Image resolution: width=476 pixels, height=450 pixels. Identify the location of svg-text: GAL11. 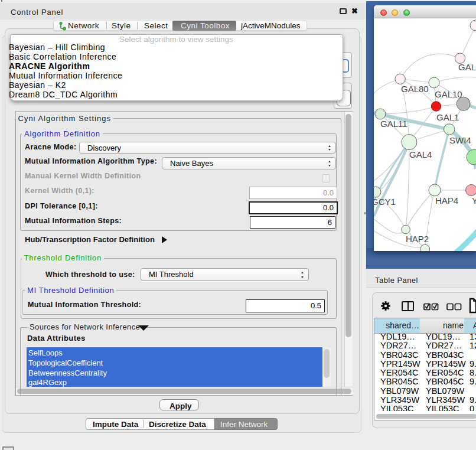
(394, 124).